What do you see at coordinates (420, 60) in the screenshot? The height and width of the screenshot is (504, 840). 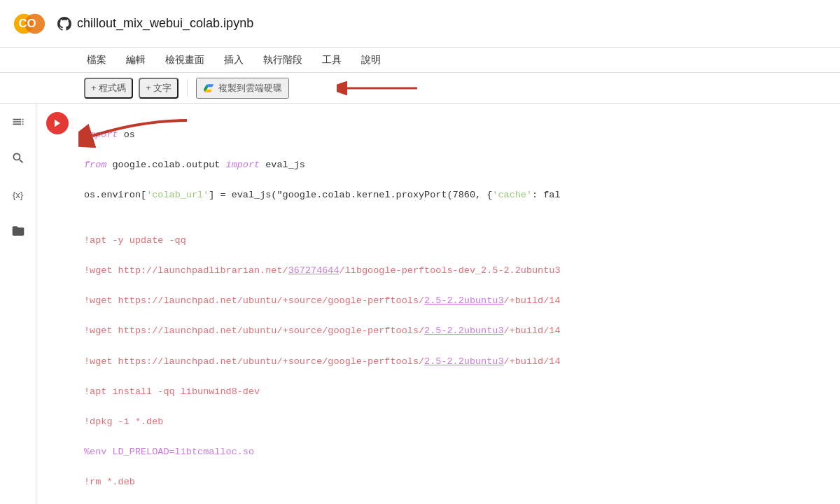 I see `menu-bar: 檔案 編輯 檢視畫面 插入 執行階段 工具 說明` at bounding box center [420, 60].